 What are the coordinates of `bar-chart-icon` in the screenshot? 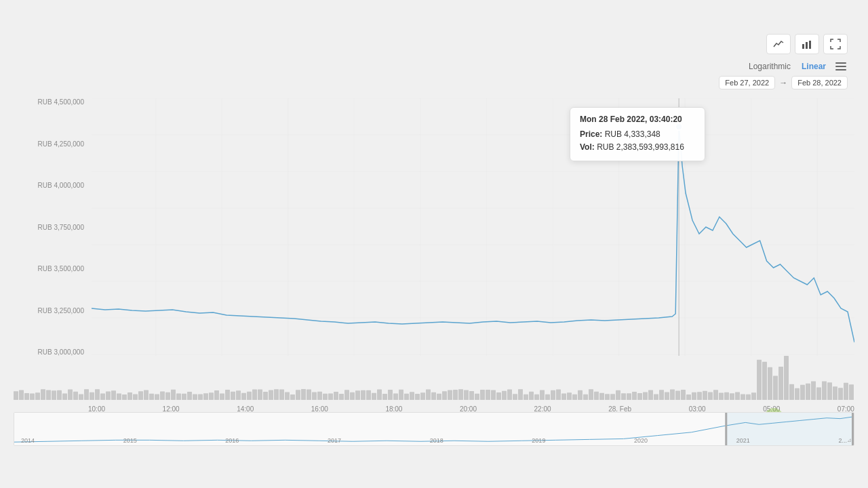 It's located at (807, 44).